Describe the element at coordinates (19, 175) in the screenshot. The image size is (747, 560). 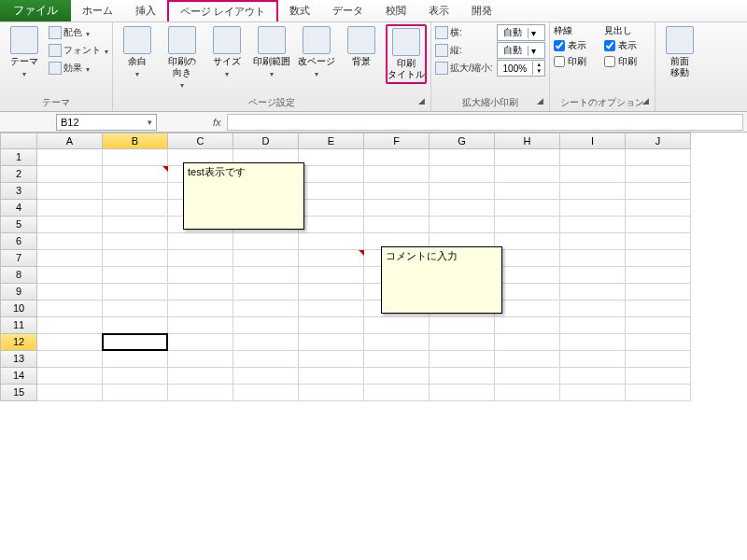
I see `row-header: 2` at that location.